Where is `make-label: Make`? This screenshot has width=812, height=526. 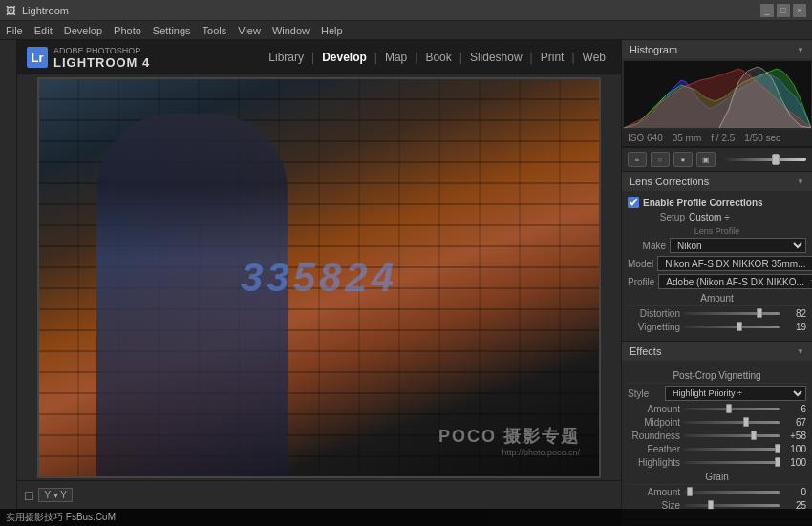
make-label: Make is located at coordinates (647, 246).